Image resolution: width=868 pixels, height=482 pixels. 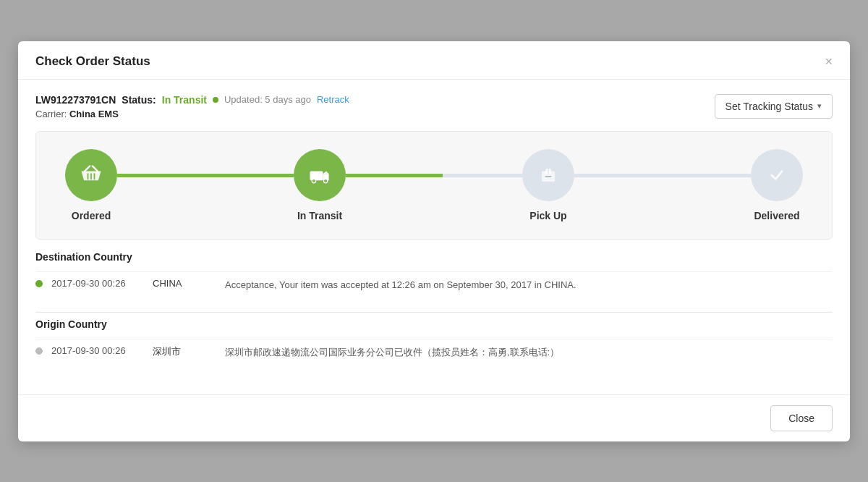 I want to click on step-in-transit: In Transit, so click(x=320, y=185).